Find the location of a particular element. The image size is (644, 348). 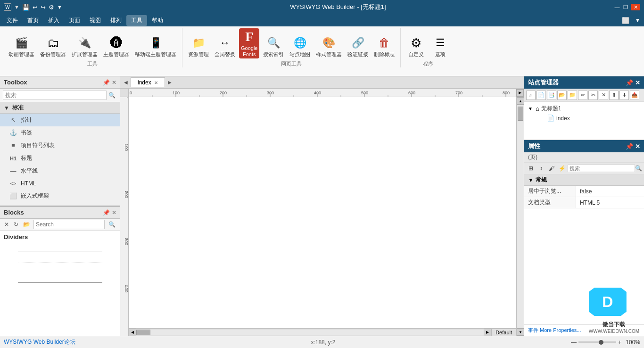

close-button: ✕ is located at coordinates (636, 7).